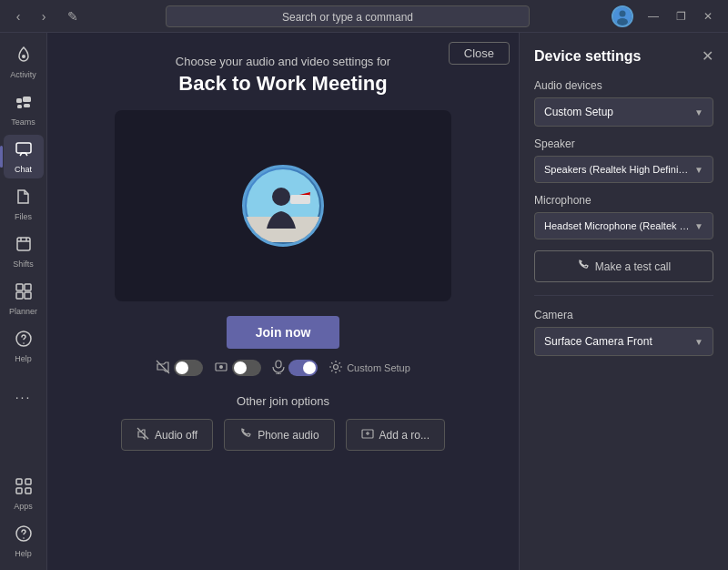 This screenshot has height=570, width=728. Describe the element at coordinates (624, 226) in the screenshot. I see `microphone-dropdown: Headset Microphone (Realtek High D... ▼` at that location.